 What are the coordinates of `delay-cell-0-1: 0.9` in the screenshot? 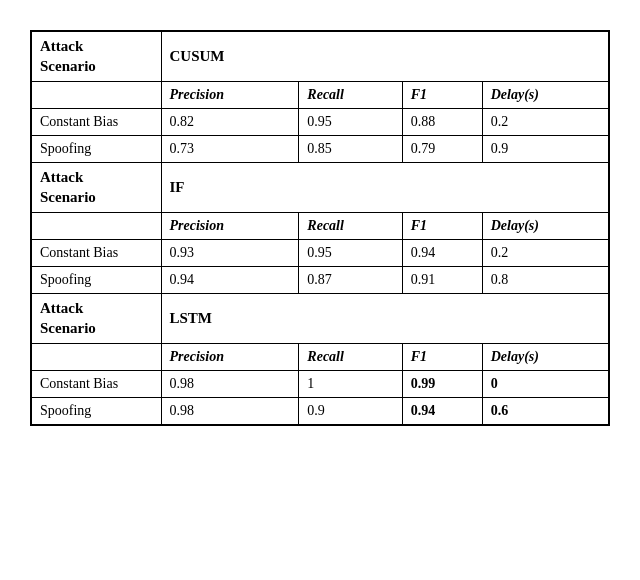 It's located at (546, 150).